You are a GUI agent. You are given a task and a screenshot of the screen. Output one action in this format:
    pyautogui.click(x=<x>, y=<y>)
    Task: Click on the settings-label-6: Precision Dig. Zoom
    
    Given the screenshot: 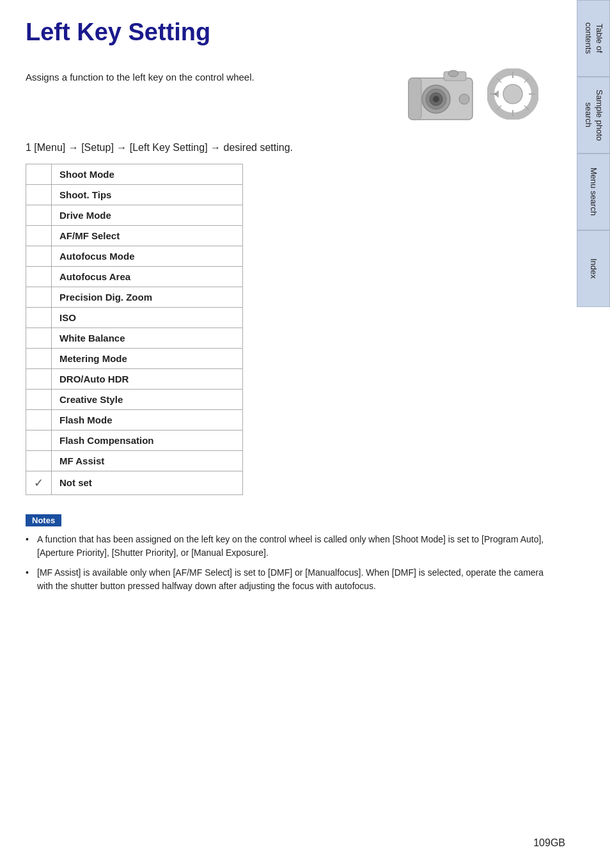 What is the action you would take?
    pyautogui.click(x=147, y=297)
    